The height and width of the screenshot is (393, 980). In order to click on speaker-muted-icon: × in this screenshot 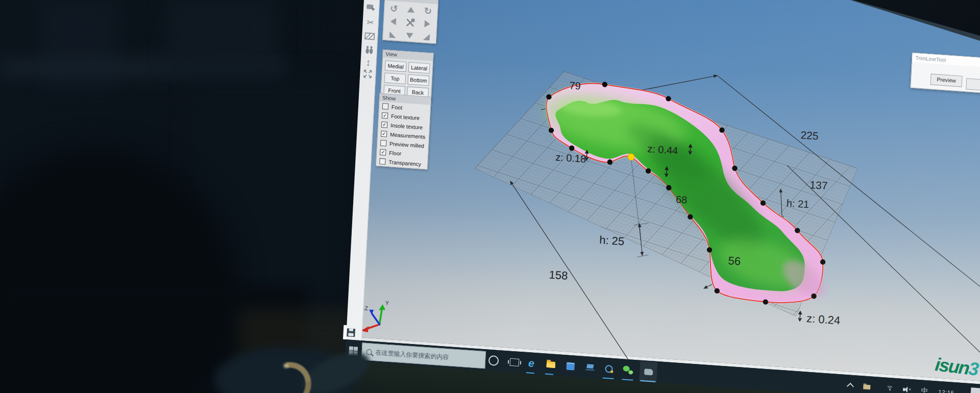, I will do `click(907, 386)`.